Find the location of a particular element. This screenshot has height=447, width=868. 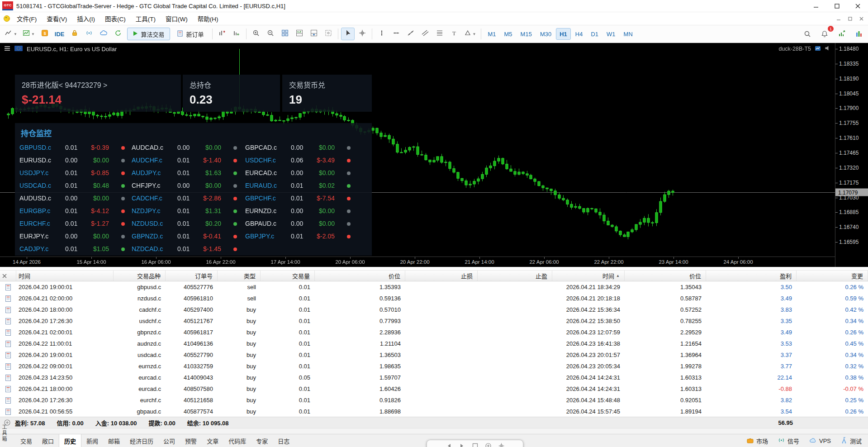

column-header-3: 订单号 is located at coordinates (192, 276).